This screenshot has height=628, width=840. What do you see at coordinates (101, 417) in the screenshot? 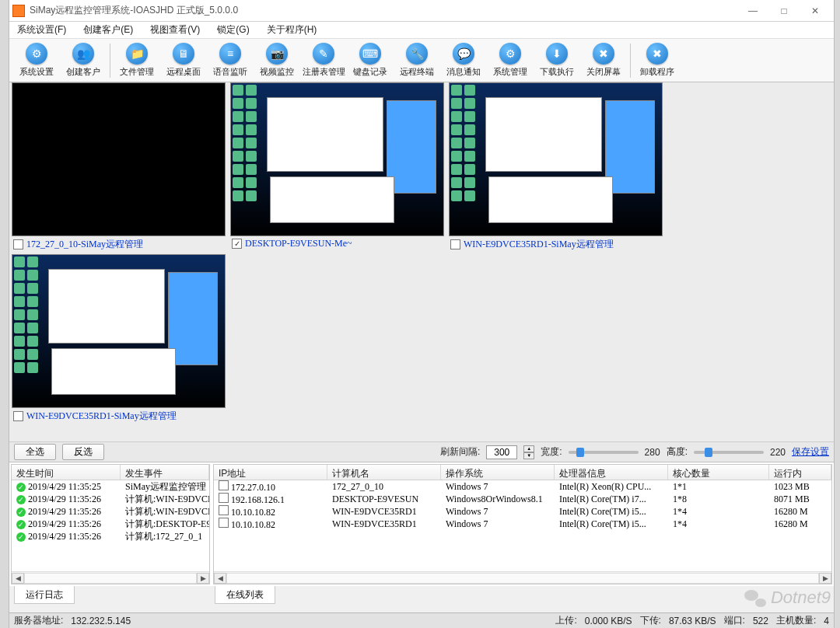
I see `thumb-label-text: WIN-E9DVCE35RD1-SiMay远程管理` at bounding box center [101, 417].